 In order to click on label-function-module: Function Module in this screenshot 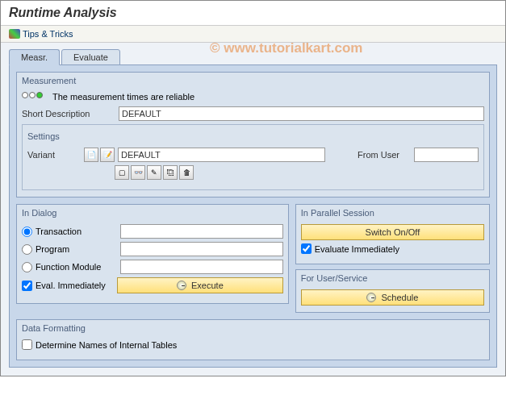, I will do `click(77, 267)`.